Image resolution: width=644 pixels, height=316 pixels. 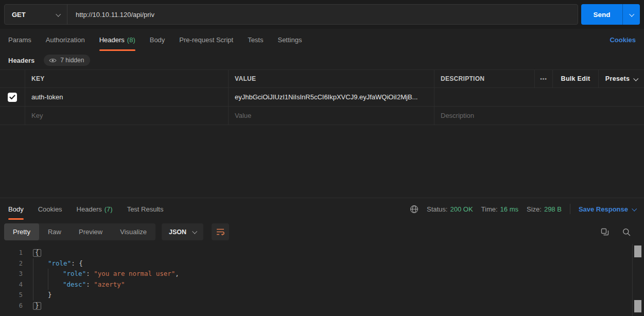 What do you see at coordinates (322, 232) in the screenshot?
I see `response-toolbar: Pretty Raw Preview Visualize JSON` at bounding box center [322, 232].